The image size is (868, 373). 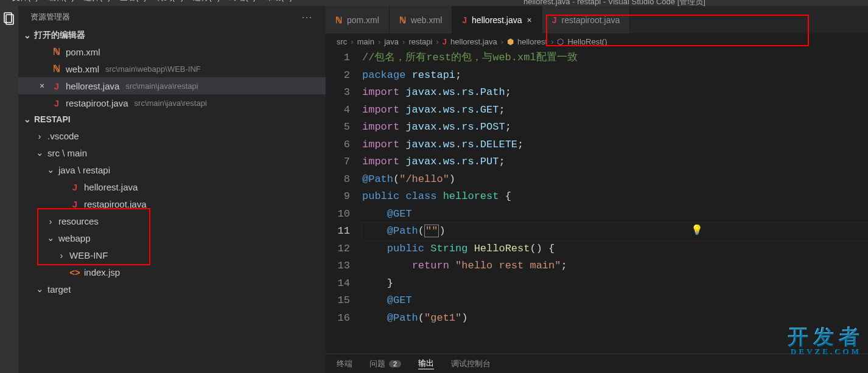 What do you see at coordinates (206, 1) in the screenshot?
I see `menu-item: 运行(R)` at bounding box center [206, 1].